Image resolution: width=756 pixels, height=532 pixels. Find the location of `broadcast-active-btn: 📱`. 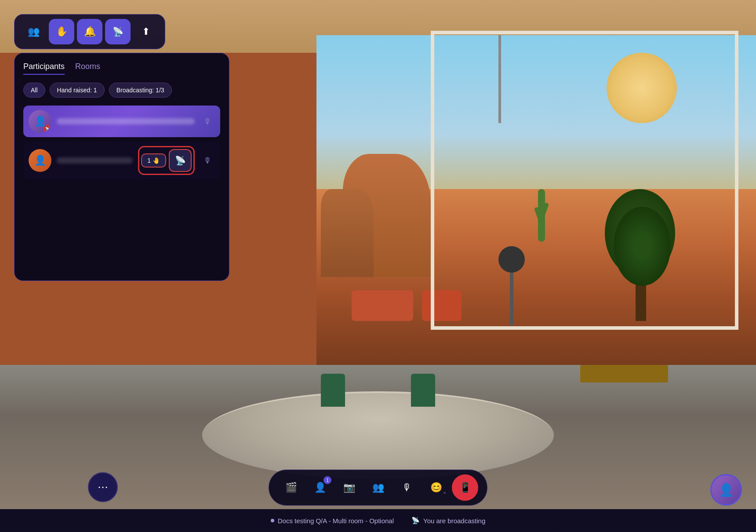

broadcast-active-btn: 📱 is located at coordinates (465, 488).